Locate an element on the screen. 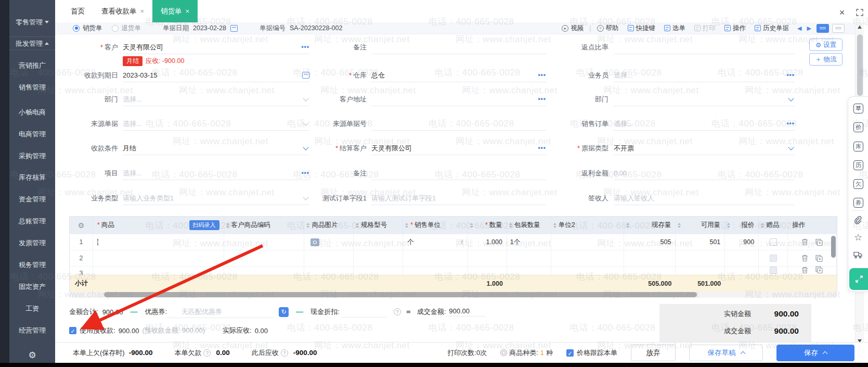 The image size is (868, 367). sidebar-item-11: 税务管理 is located at coordinates (32, 265).